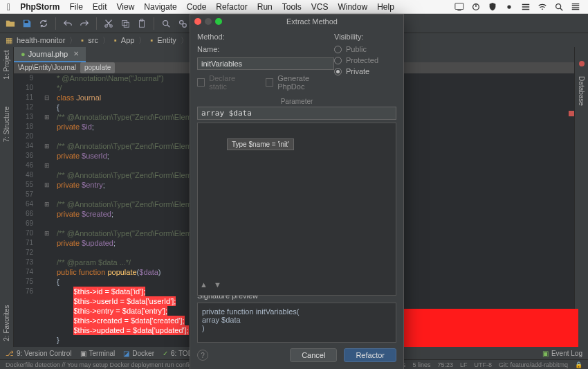 The image size is (588, 369). I want to click on status-message: Dockerfile detection // You may setup Do…, so click(99, 365).